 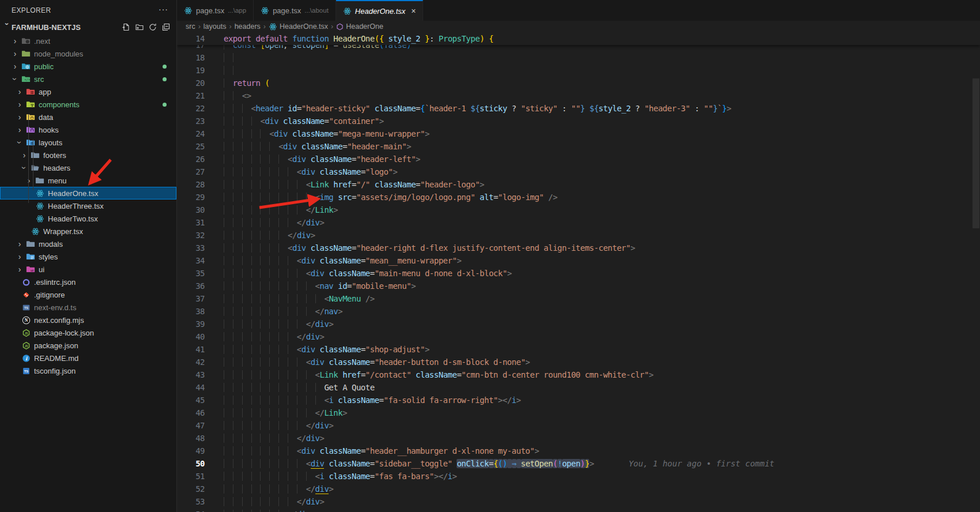 What do you see at coordinates (216, 10) in the screenshot?
I see `tab-page-tsx-app: page.tsx...\app` at bounding box center [216, 10].